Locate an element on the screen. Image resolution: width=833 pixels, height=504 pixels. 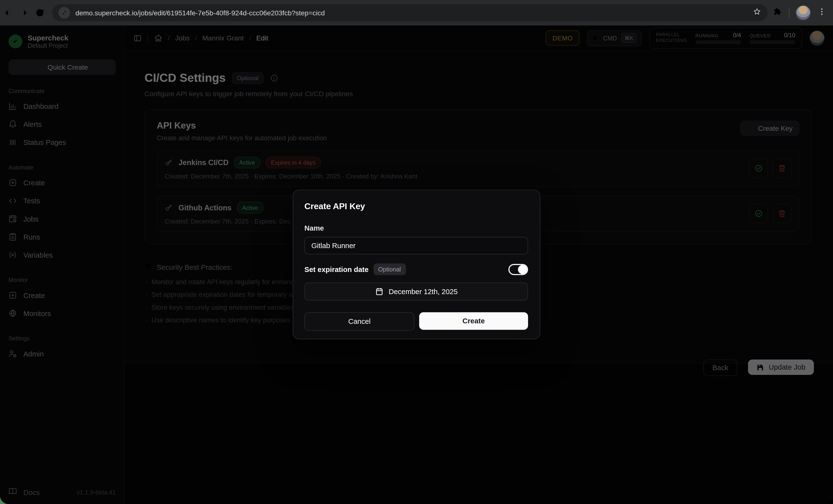
close-icon is located at coordinates (528, 201).